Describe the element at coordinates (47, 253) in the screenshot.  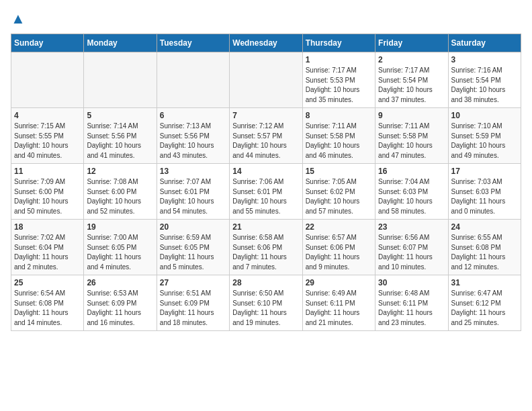
I see `day-info: Sunrise: 7:02 AM Sunset: 6:04 PM Dayligh…` at that location.